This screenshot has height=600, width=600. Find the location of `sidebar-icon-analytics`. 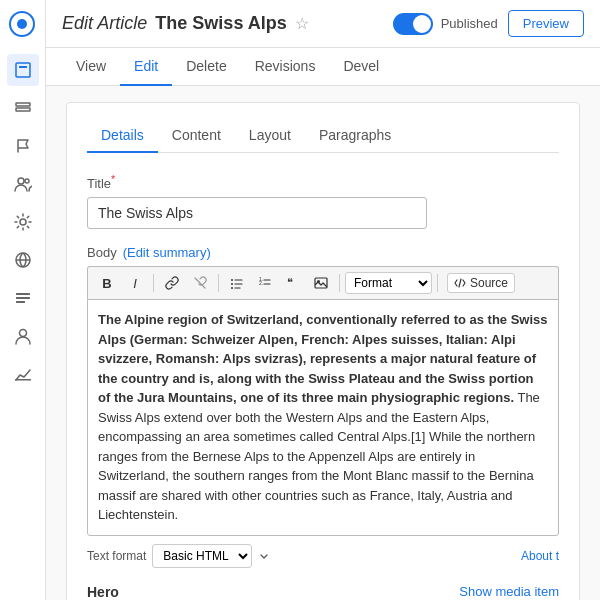

sidebar-icon-analytics is located at coordinates (23, 374).